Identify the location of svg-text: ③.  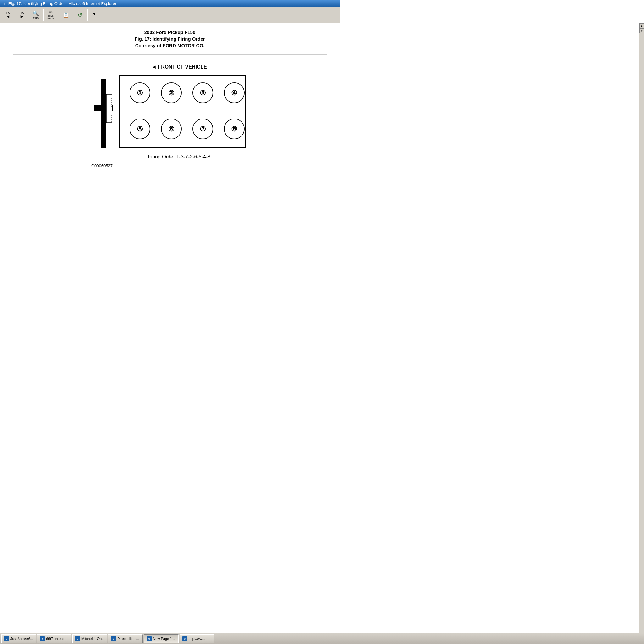
(203, 93).